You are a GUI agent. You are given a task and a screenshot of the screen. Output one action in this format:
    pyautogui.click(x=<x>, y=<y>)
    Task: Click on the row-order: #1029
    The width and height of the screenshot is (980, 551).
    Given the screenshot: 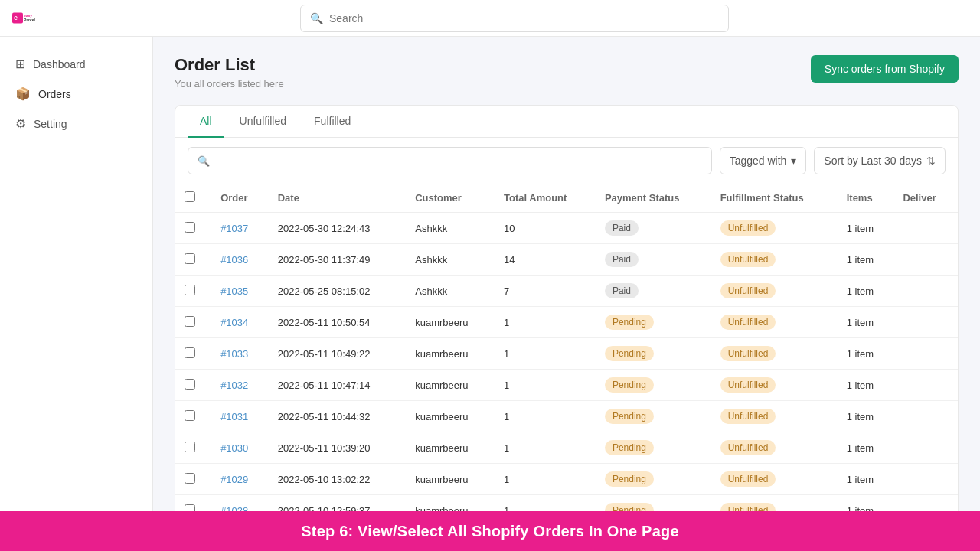 What is the action you would take?
    pyautogui.click(x=240, y=479)
    